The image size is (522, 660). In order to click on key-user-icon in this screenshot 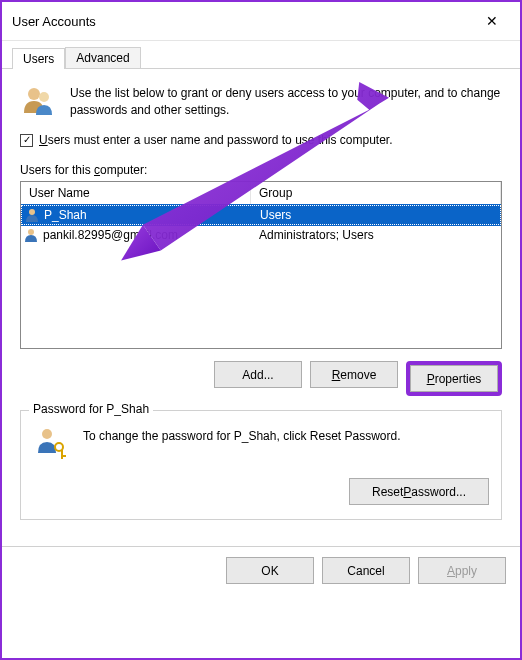, I will do `click(51, 444)`.